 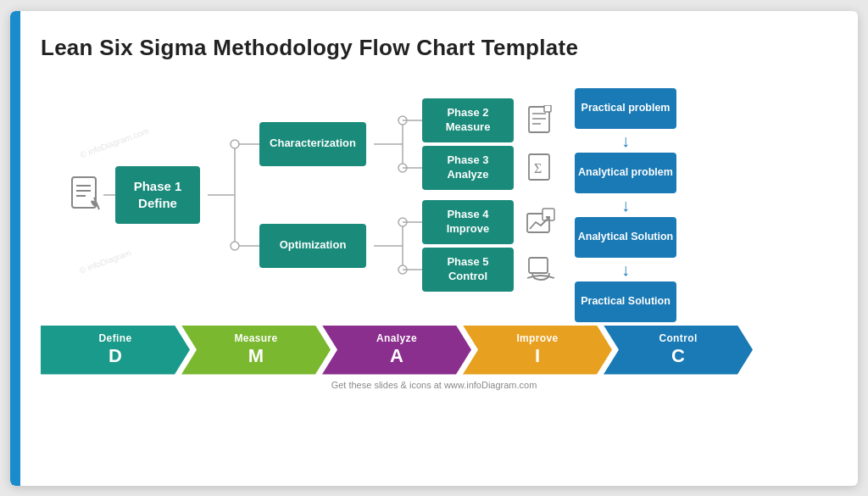 I want to click on analyze-icon-area: Σ, so click(x=541, y=168).